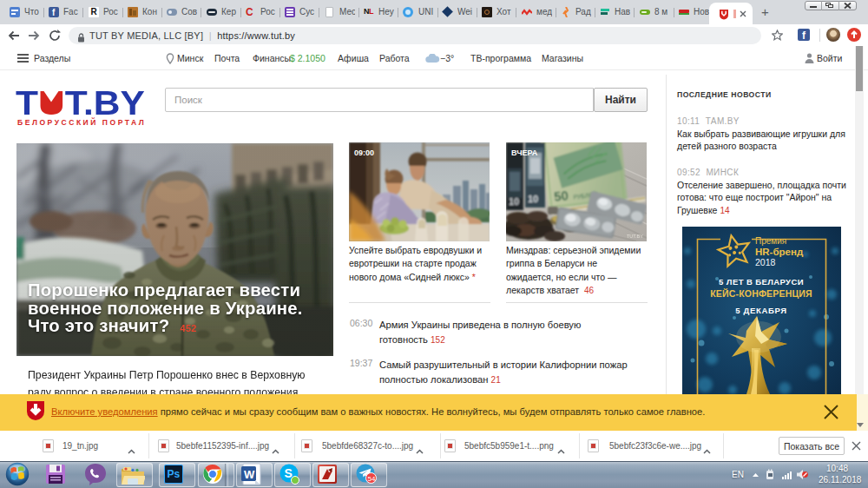 Image resolution: width=868 pixels, height=488 pixels. What do you see at coordinates (761, 293) in the screenshot?
I see `svg-text: КЕЙС-КОНФЕРЕНЦИЯ` at bounding box center [761, 293].